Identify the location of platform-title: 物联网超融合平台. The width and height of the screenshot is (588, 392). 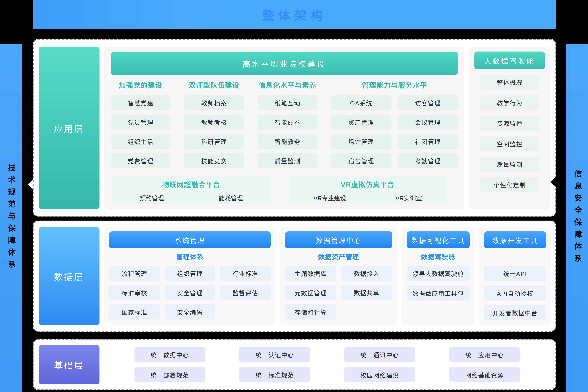
(191, 184).